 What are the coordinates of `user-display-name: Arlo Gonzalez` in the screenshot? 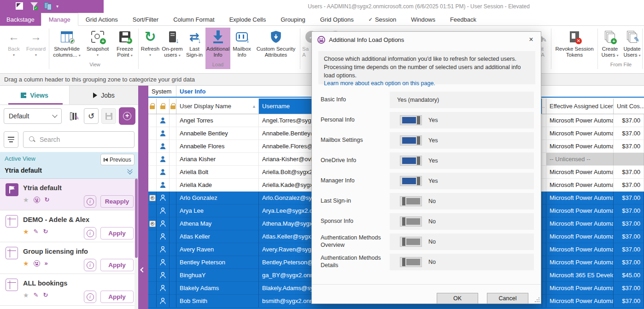 It's located at (197, 198).